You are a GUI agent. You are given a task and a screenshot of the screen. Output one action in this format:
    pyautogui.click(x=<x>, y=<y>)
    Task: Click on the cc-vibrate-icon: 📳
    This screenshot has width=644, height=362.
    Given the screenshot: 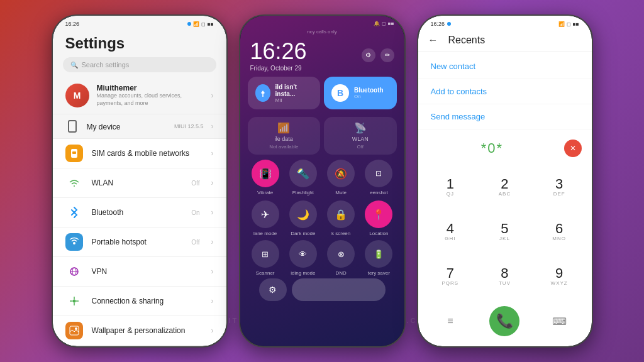 What is the action you would take?
    pyautogui.click(x=265, y=173)
    